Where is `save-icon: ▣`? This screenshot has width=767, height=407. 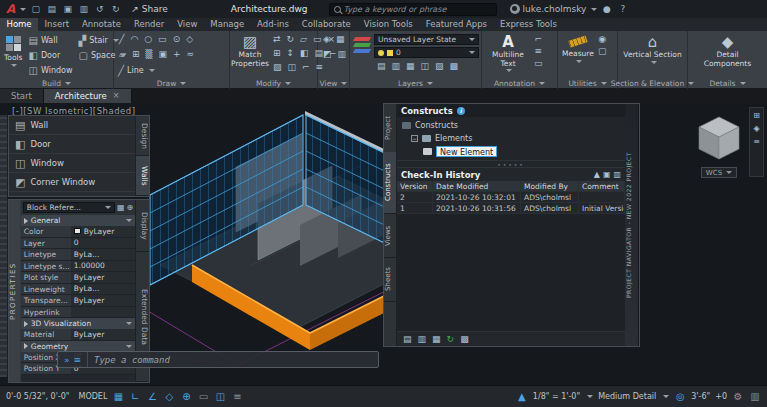 save-icon: ▣ is located at coordinates (68, 9).